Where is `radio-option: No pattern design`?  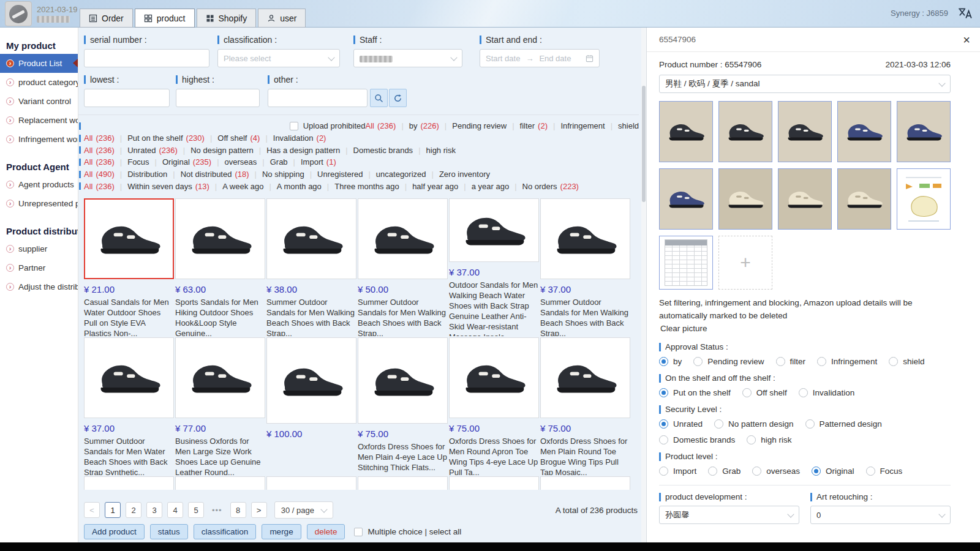
radio-option: No pattern design is located at coordinates (754, 424).